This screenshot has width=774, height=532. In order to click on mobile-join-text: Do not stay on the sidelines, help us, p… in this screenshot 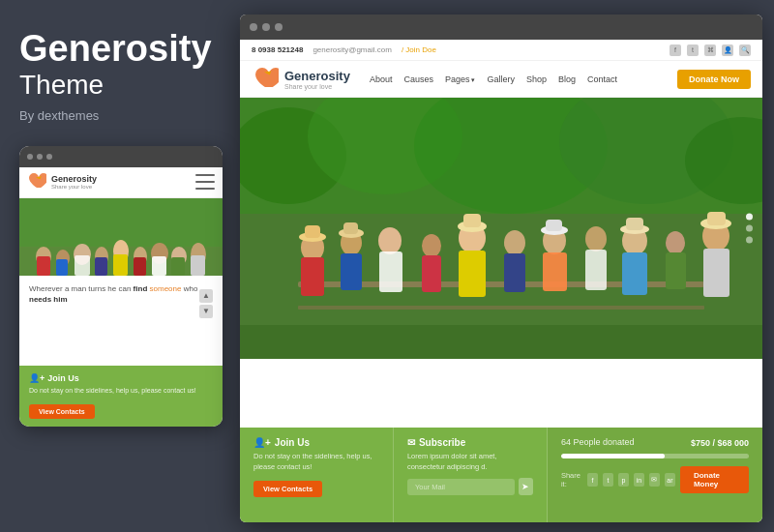, I will do `click(121, 391)`.